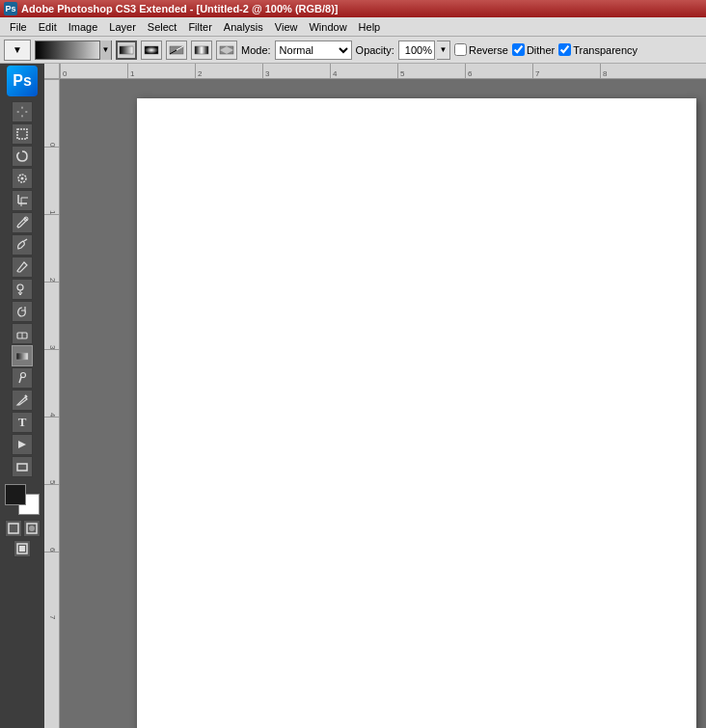 Image resolution: width=706 pixels, height=728 pixels. What do you see at coordinates (11, 9) in the screenshot?
I see `ps-app-icon: Ps` at bounding box center [11, 9].